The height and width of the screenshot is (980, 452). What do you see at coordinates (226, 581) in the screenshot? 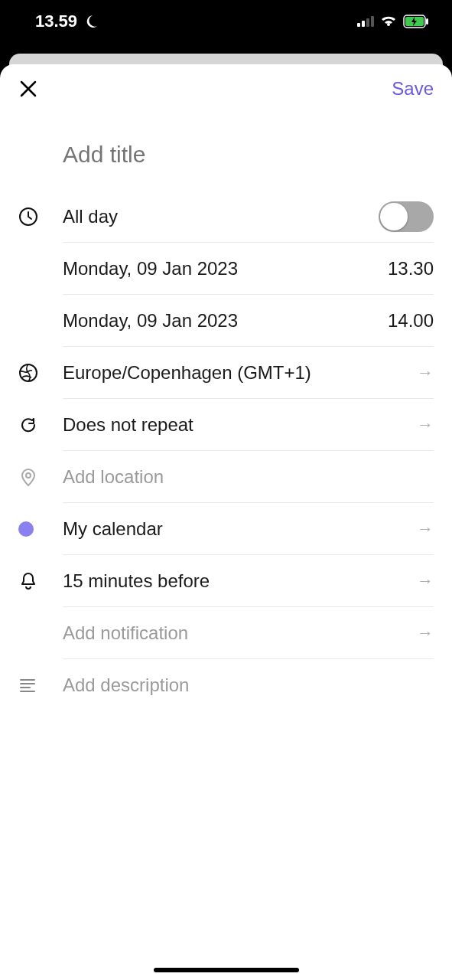
I see `notification-row: 15 minutes before →` at bounding box center [226, 581].